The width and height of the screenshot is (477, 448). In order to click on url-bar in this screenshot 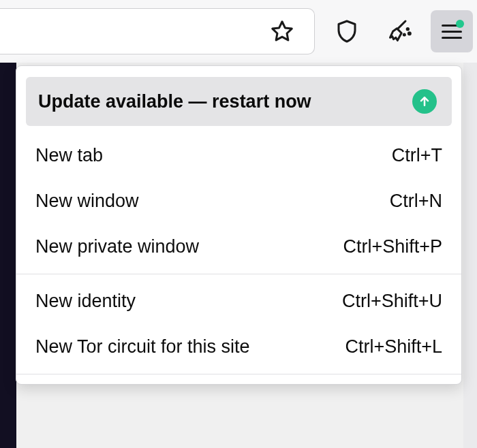, I will do `click(157, 31)`.